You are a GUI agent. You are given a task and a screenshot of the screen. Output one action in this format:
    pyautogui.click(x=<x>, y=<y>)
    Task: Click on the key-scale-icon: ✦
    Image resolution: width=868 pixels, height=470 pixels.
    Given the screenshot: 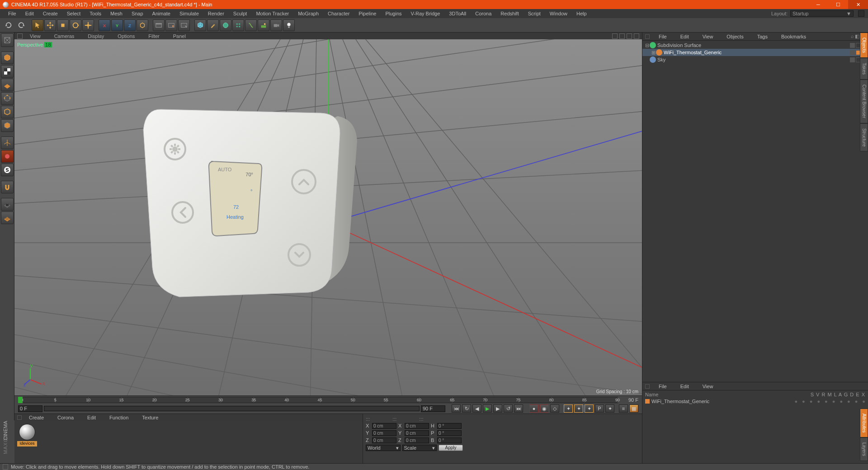 What is the action you would take?
    pyautogui.click(x=579, y=409)
    